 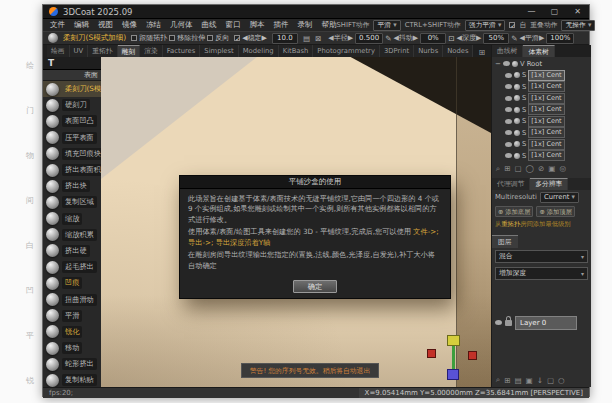 I want to click on brush-param: ⊡ ◀深度▶ 50%, so click(x=478, y=38).